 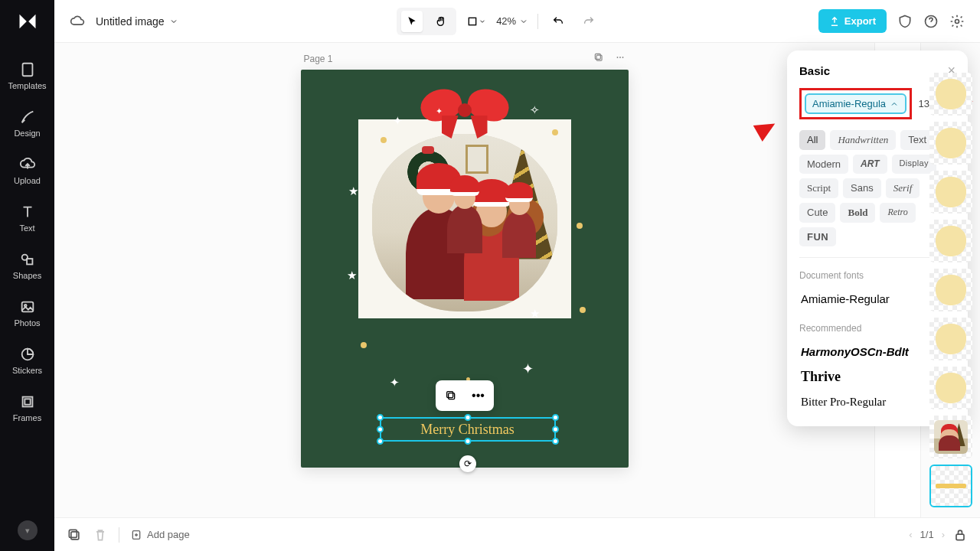 I want to click on family-photo, so click(x=465, y=223).